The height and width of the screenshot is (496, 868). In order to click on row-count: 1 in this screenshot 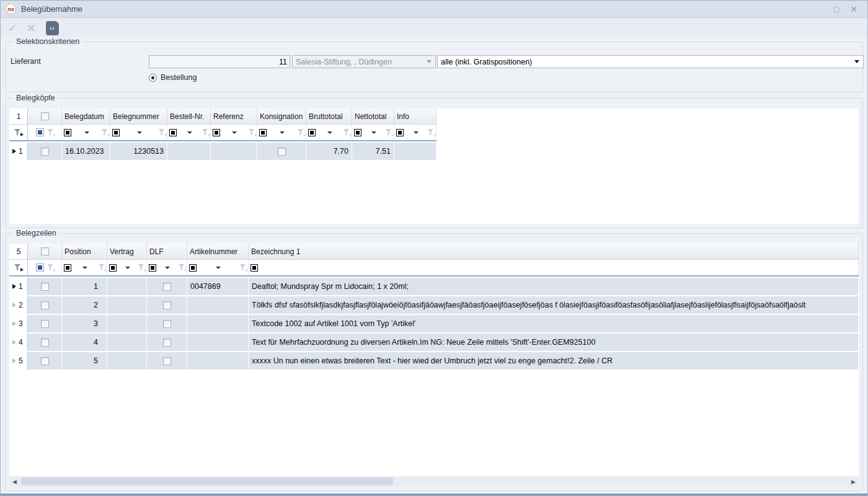, I will do `click(19, 117)`.